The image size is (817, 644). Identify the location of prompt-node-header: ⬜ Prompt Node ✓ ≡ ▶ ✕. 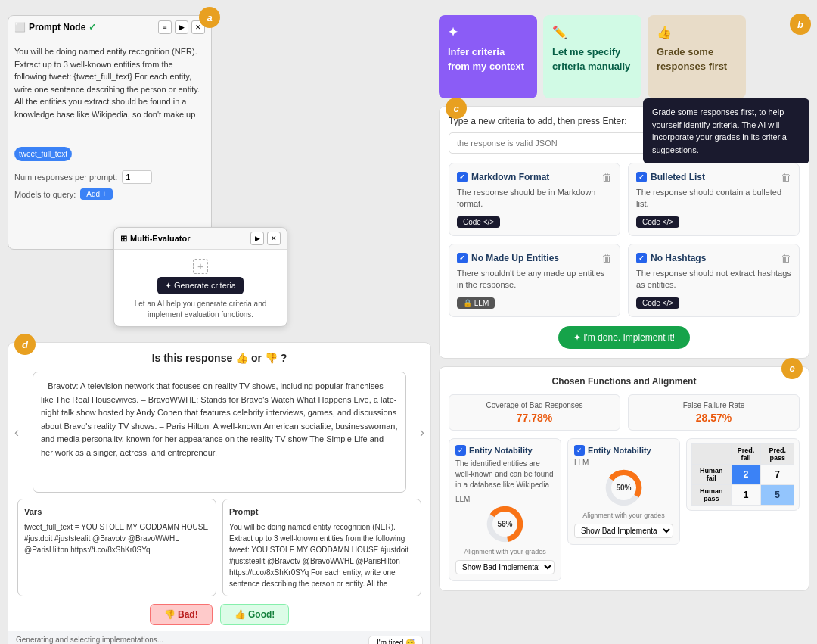
(110, 27).